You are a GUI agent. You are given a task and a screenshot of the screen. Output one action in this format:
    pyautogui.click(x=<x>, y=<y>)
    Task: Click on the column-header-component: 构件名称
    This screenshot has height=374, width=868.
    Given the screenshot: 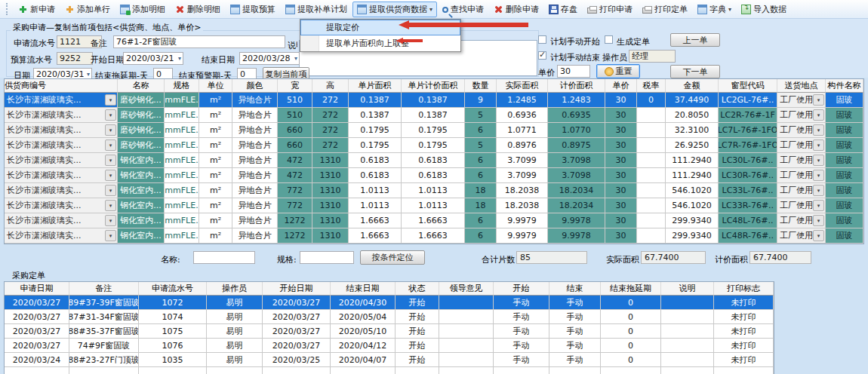 What is the action you would take?
    pyautogui.click(x=845, y=86)
    